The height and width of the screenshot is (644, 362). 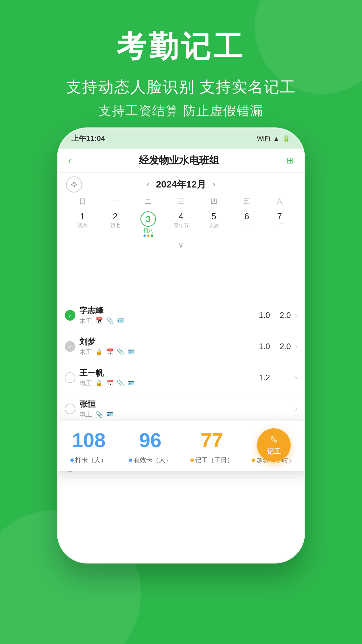 I want to click on id-icon-2: 🪪, so click(x=131, y=352).